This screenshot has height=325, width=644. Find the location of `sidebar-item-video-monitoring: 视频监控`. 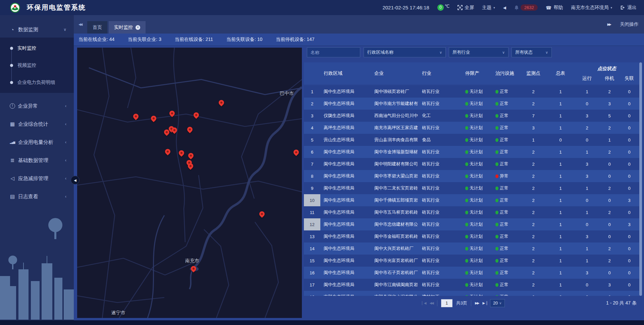

sidebar-item-video-monitoring: 视频监控 is located at coordinates (37, 65).